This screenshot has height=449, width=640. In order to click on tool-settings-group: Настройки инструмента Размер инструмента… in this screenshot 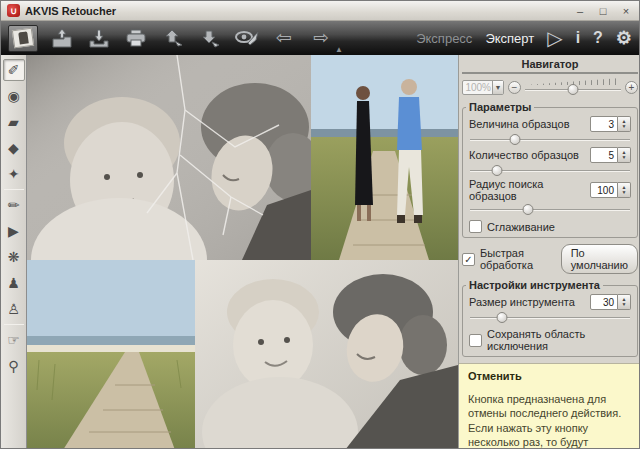, I will do `click(550, 318)`.